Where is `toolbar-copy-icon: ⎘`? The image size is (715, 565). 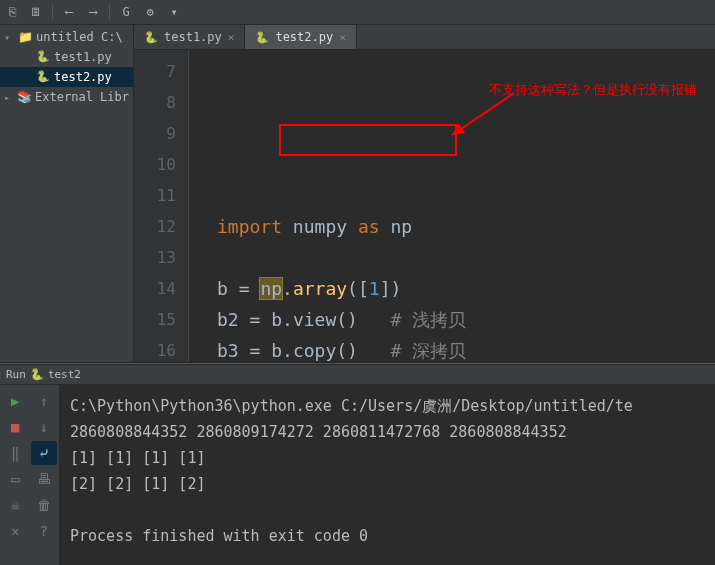
toolbar-copy-icon: ⎘ is located at coordinates (12, 12).